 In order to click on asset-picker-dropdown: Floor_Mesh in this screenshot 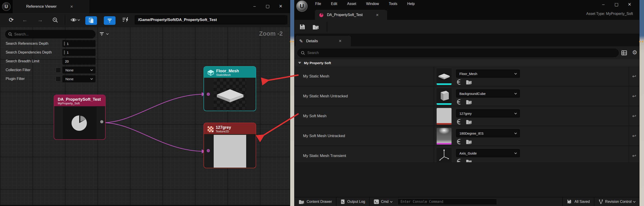, I will do `click(488, 74)`.